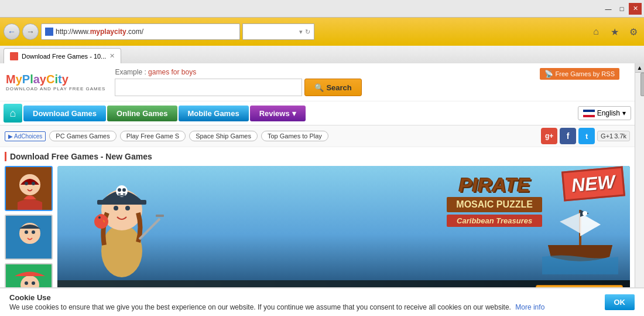 This screenshot has width=644, height=316. I want to click on logo-letter-y: y, so click(19, 79).